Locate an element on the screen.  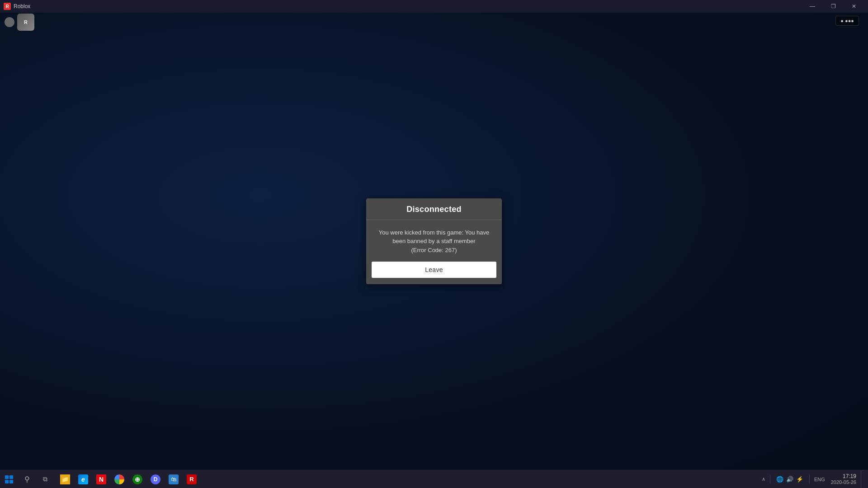
roblox-icon: R is located at coordinates (192, 479).